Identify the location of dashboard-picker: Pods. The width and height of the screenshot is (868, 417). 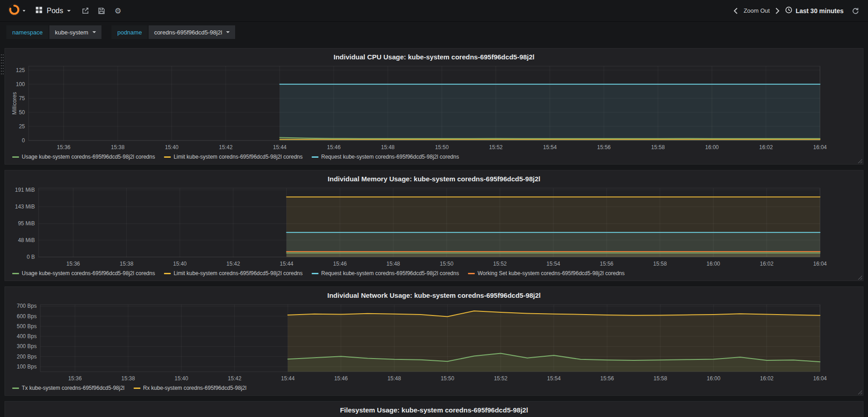
(53, 11).